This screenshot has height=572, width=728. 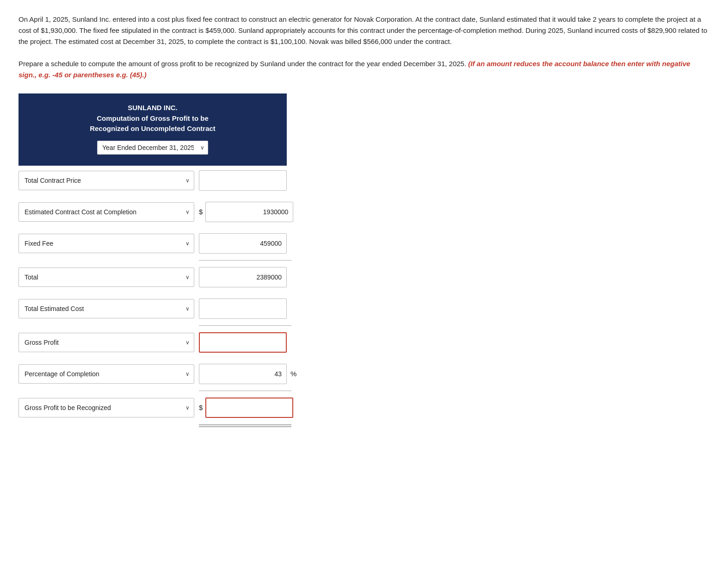 I want to click on value-input-gross-profit-recognized, so click(x=249, y=408).